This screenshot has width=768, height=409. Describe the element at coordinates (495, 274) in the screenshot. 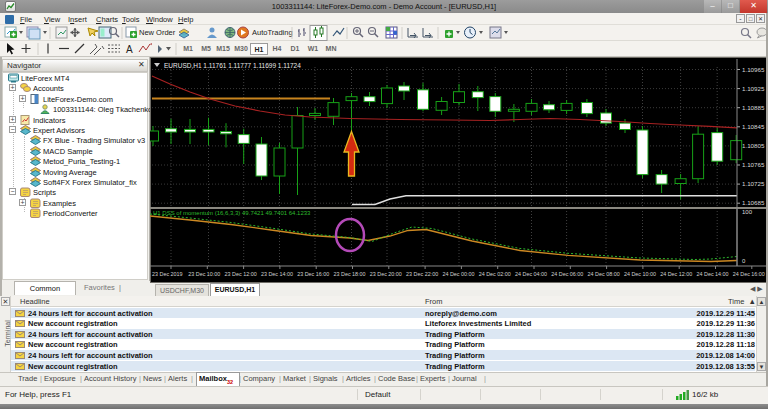

I see `svg-text: 24 Dec 02:00` at that location.